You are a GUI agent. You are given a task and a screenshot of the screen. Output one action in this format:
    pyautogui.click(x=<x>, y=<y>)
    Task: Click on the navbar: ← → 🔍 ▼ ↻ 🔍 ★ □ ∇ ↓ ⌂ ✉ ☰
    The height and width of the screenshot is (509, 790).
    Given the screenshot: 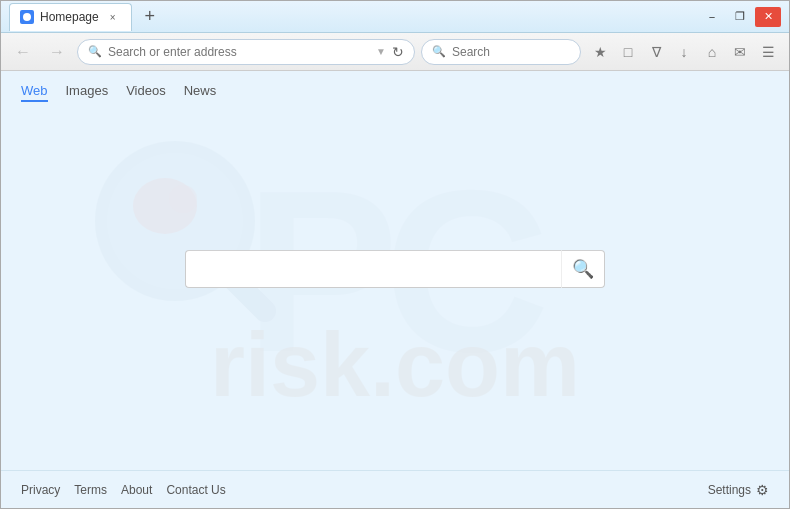 What is the action you would take?
    pyautogui.click(x=395, y=52)
    